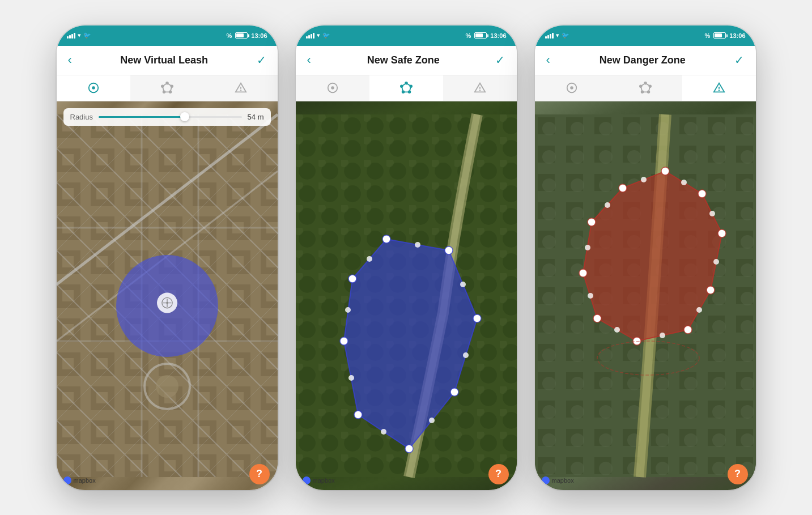 The height and width of the screenshot is (515, 812). Describe the element at coordinates (256, 117) in the screenshot. I see `radius-value: 54 m` at that location.